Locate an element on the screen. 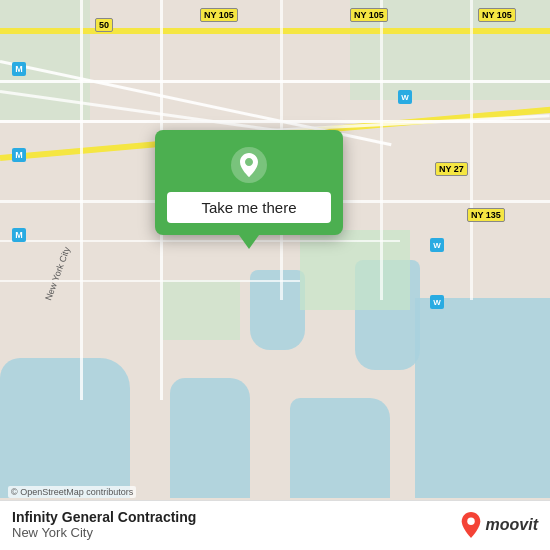 This screenshot has width=550, height=550. place-name: Infinity General Contracting is located at coordinates (104, 517).